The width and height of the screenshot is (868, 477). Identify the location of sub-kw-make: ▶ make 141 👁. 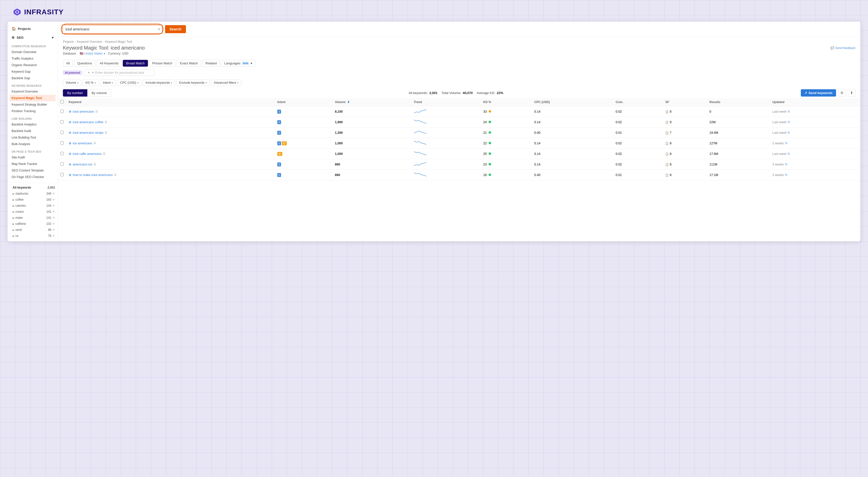
(32, 218).